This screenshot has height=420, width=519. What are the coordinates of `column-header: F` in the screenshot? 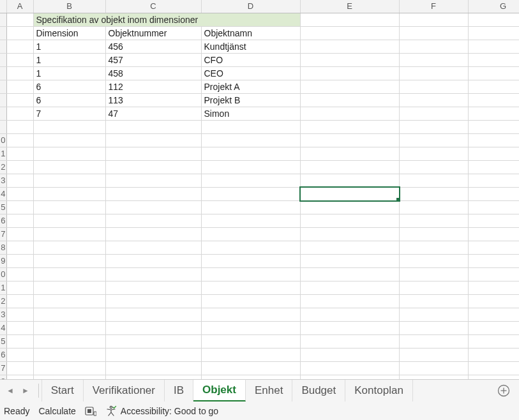 It's located at (433, 6).